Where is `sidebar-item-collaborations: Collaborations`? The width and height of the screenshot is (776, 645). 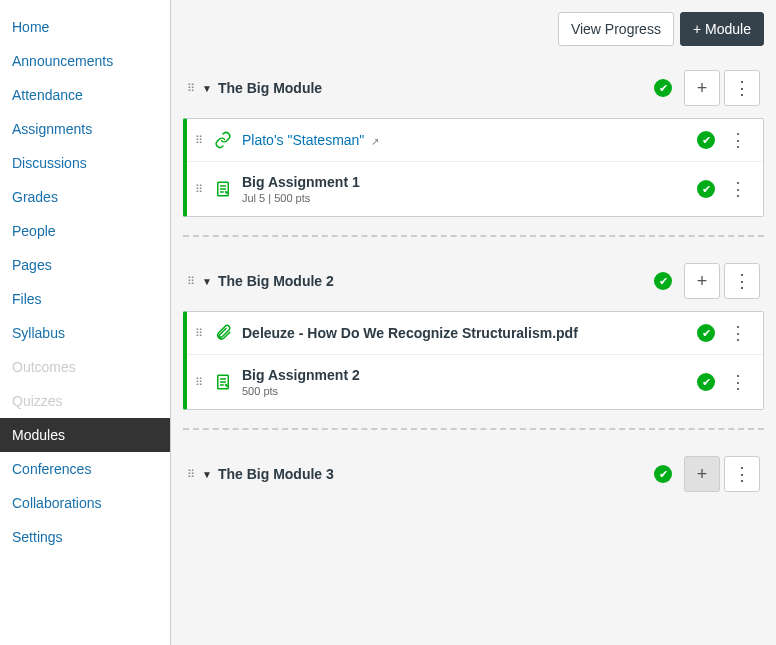 sidebar-item-collaborations: Collaborations is located at coordinates (85, 503).